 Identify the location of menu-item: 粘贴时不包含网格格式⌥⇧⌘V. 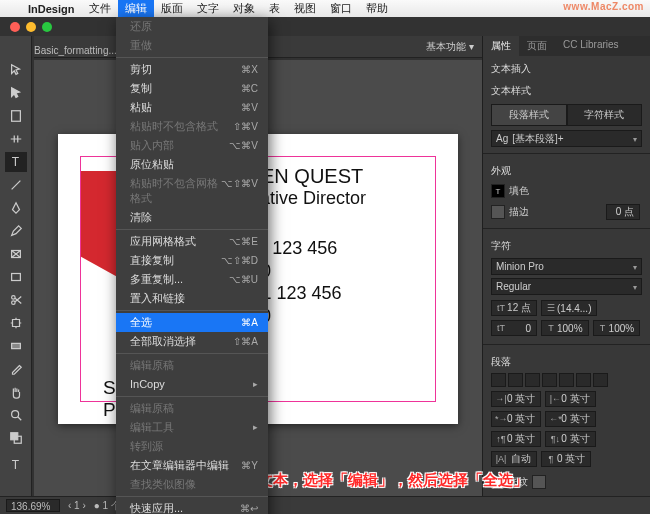
(192, 191).